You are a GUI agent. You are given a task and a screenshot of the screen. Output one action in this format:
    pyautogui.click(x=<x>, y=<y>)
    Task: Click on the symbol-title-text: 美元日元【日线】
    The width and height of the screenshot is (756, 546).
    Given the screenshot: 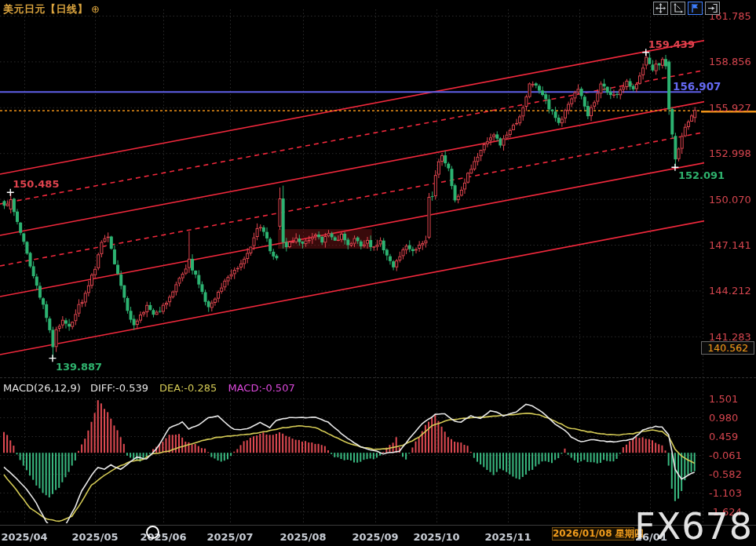 What is the action you would take?
    pyautogui.click(x=46, y=9)
    